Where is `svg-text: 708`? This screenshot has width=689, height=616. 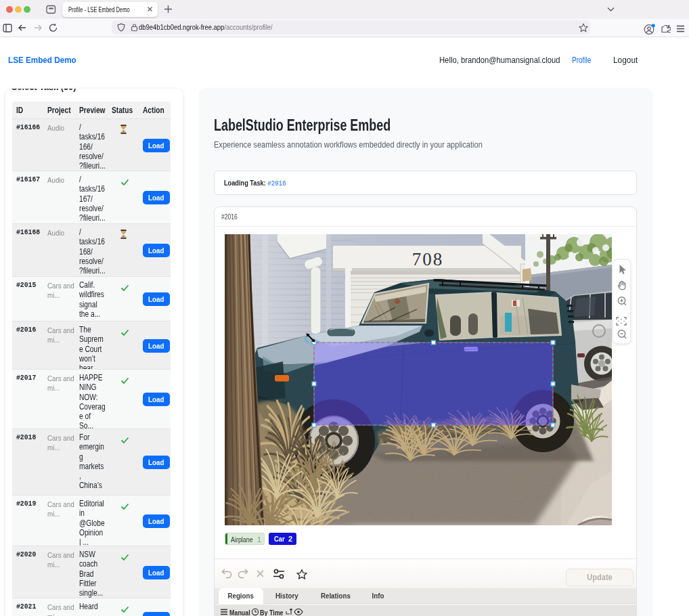
svg-text: 708 is located at coordinates (428, 259).